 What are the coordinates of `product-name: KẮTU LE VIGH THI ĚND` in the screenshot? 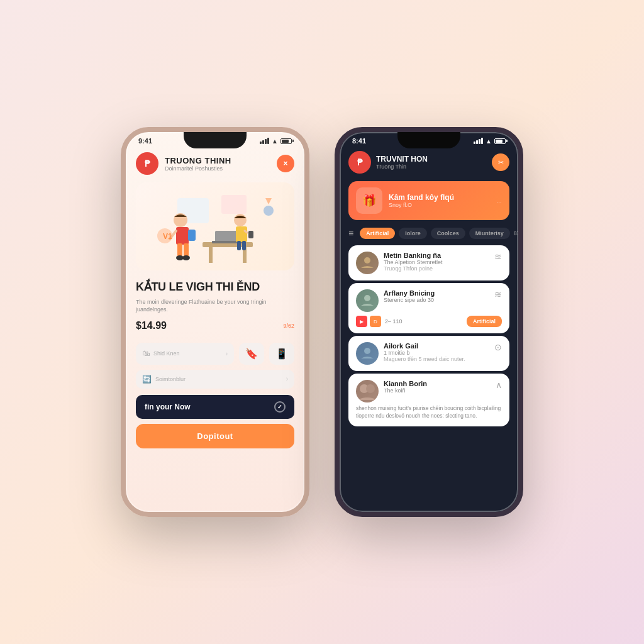 It's located at (215, 287).